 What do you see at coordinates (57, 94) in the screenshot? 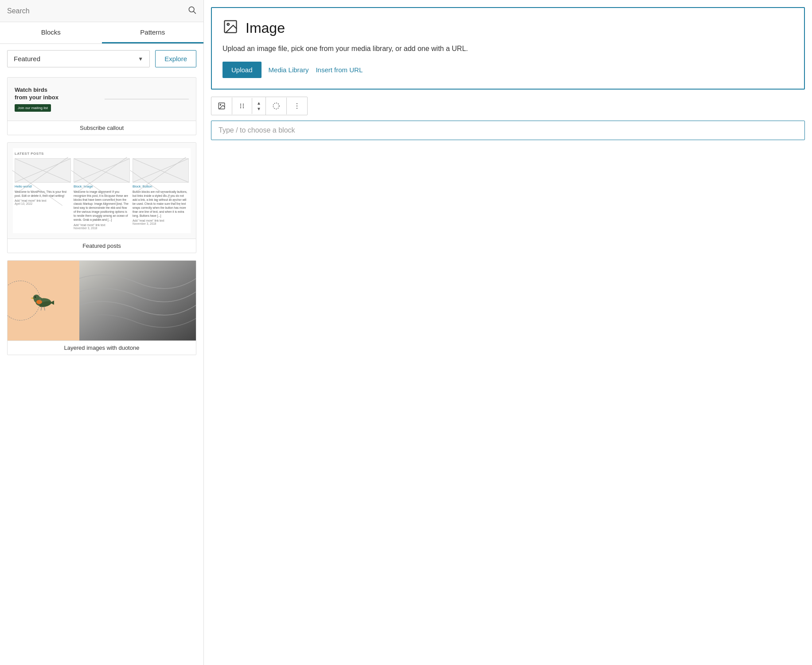
I see `subscribe-title: Watch birdsfrom your inbox` at bounding box center [57, 94].